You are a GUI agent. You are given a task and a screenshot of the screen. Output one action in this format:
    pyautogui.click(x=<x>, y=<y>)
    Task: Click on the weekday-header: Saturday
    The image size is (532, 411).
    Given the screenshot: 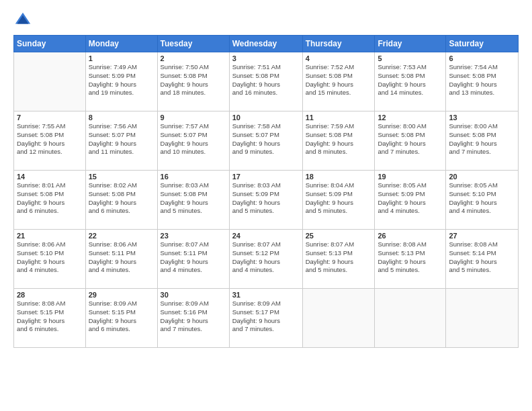 What is the action you would take?
    pyautogui.click(x=482, y=44)
    